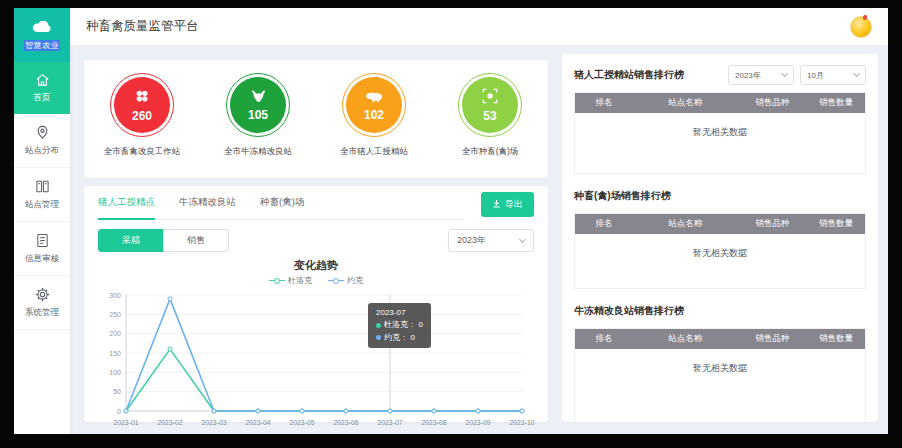 The width and height of the screenshot is (902, 448). What do you see at coordinates (374, 152) in the screenshot?
I see `stat-label: 全市猪人工授精站` at bounding box center [374, 152].